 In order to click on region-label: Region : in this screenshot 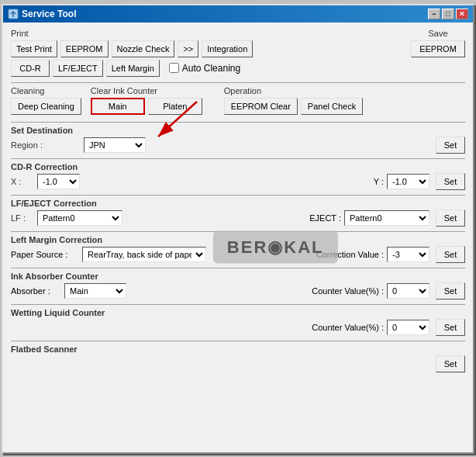, I will do `click(46, 145)`.